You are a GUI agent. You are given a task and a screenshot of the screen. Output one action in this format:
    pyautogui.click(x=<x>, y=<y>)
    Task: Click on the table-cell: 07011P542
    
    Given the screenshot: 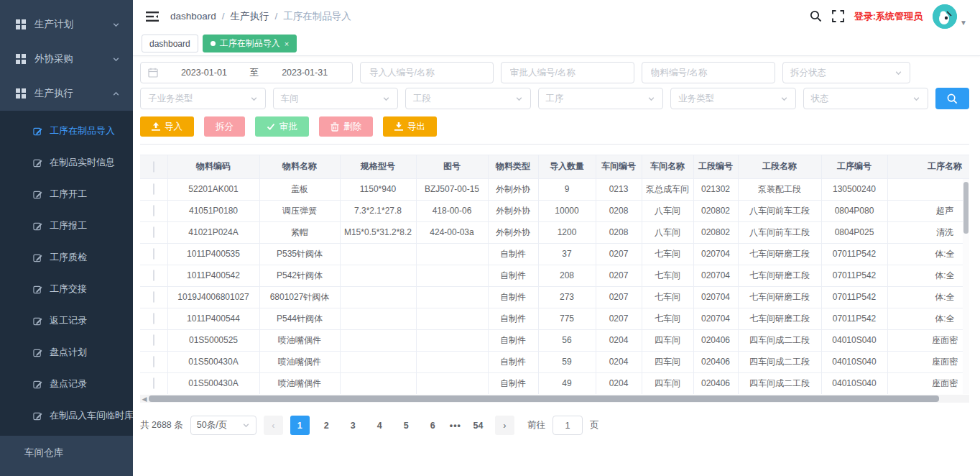 What is the action you would take?
    pyautogui.click(x=854, y=275)
    